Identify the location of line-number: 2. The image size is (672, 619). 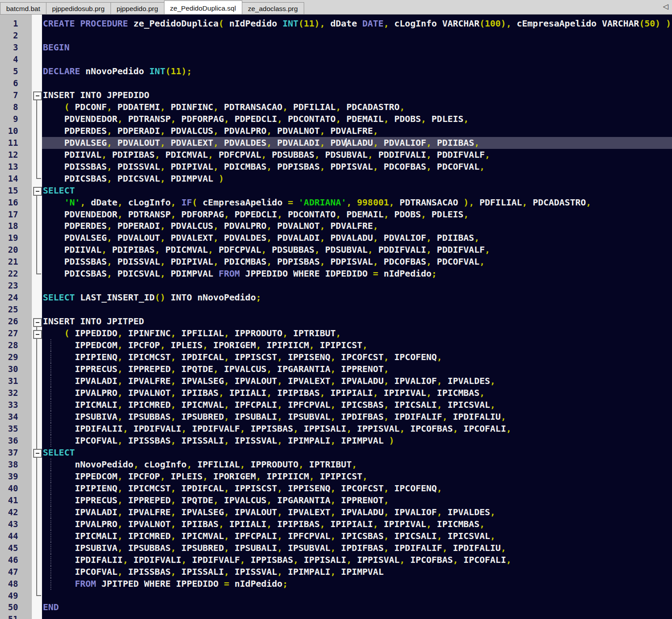
(16, 35).